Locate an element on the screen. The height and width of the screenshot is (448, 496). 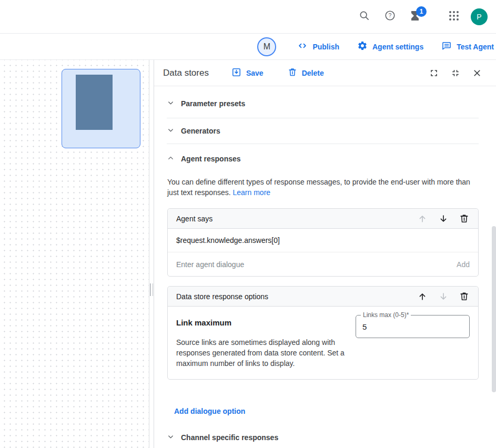
fullscreen-exit-icon is located at coordinates (455, 73).